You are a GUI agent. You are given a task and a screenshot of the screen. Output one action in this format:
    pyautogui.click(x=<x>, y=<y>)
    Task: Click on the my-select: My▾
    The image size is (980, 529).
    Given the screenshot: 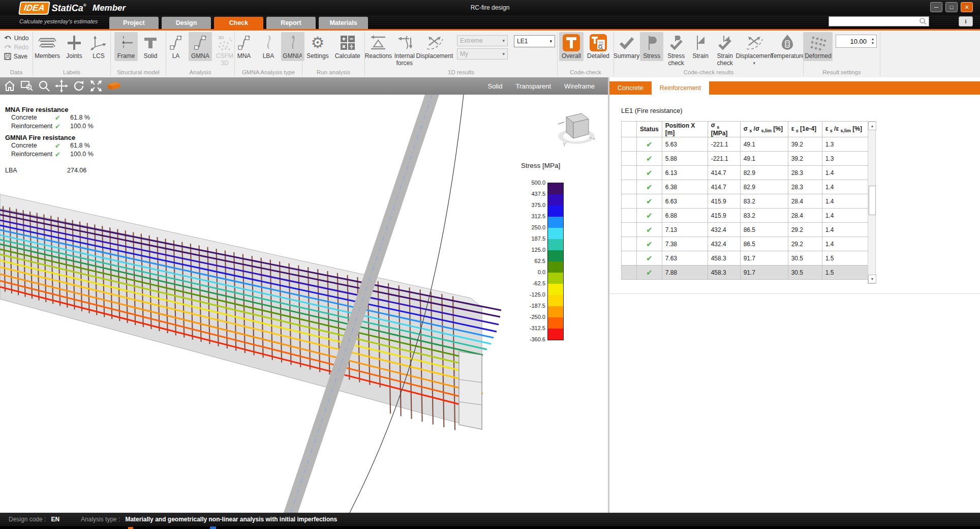 What is the action you would take?
    pyautogui.click(x=482, y=54)
    